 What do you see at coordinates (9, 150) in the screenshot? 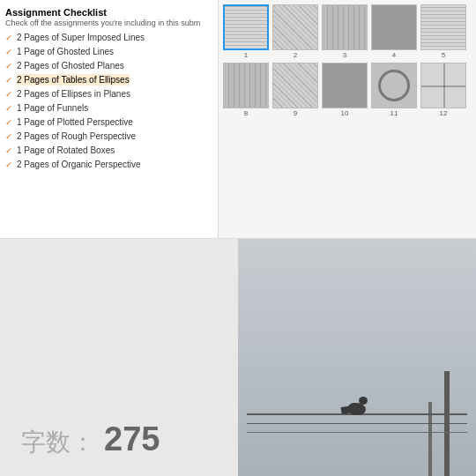
I see `check-icon-9: ✓` at bounding box center [9, 150].